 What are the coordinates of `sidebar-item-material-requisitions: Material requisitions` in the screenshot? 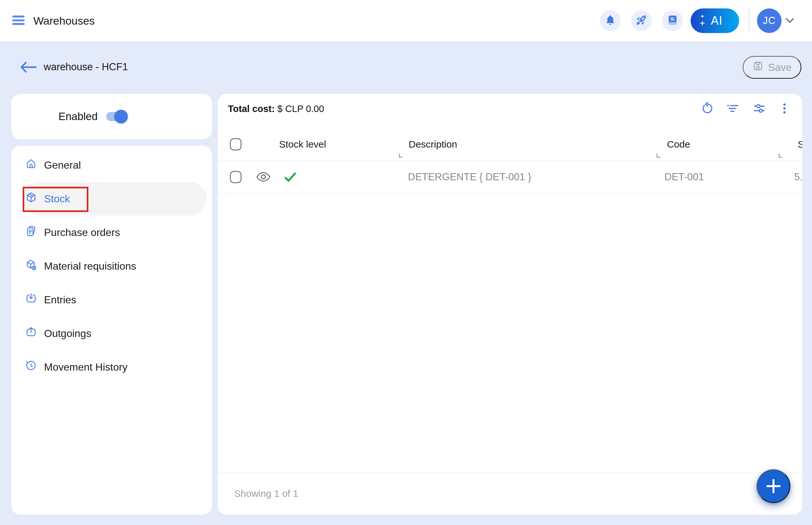 It's located at (115, 266).